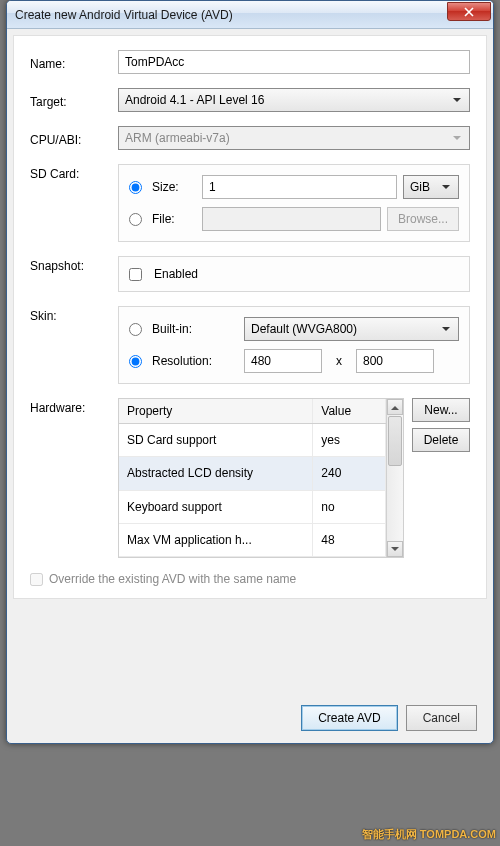 This screenshot has width=500, height=846. Describe the element at coordinates (172, 579) in the screenshot. I see `override-label: Override the existing AVD with the same …` at that location.